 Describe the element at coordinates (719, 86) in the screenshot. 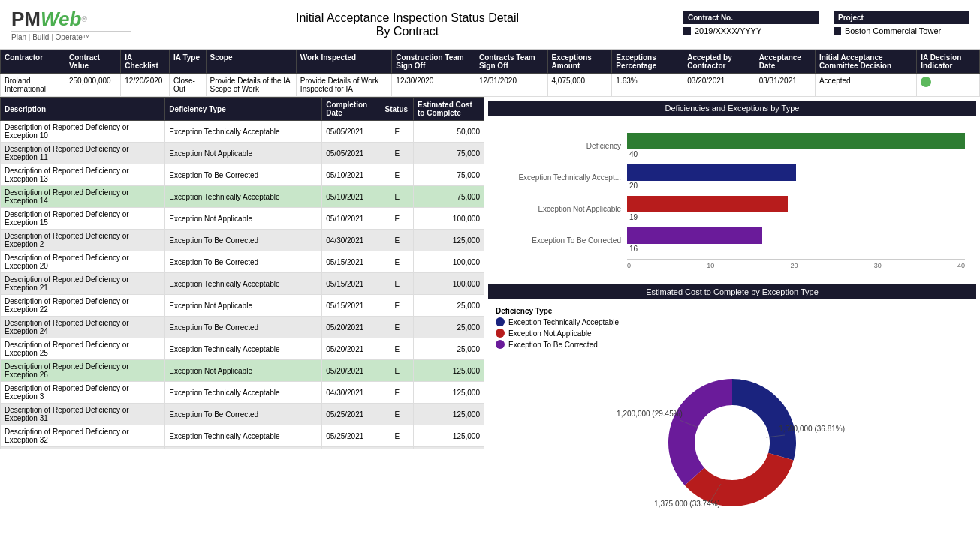

I see `cell-accepted-contractor: 03/20/2021` at that location.